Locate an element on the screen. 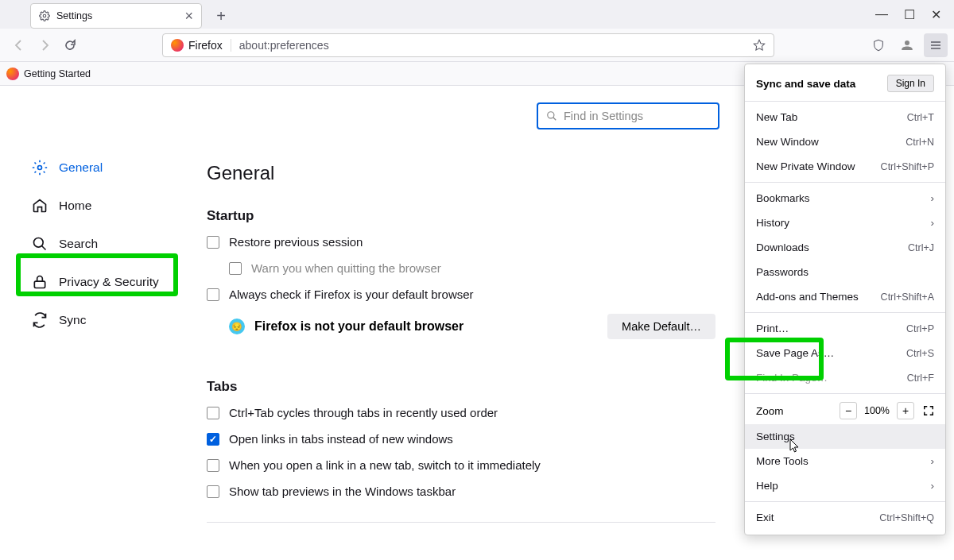  preferences-sidebar: General Home Search Privacy & Security S… is located at coordinates (103, 247).